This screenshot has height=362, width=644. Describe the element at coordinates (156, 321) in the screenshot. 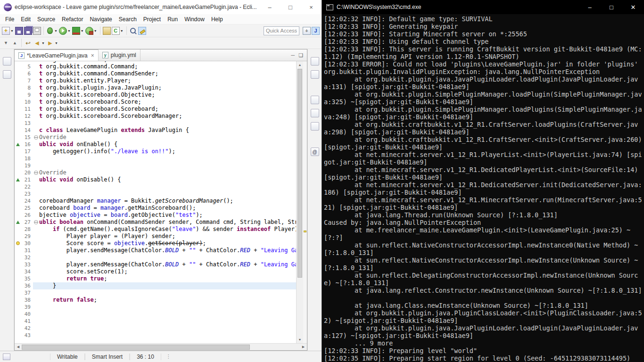

I see `code-line-41: 41` at that location.